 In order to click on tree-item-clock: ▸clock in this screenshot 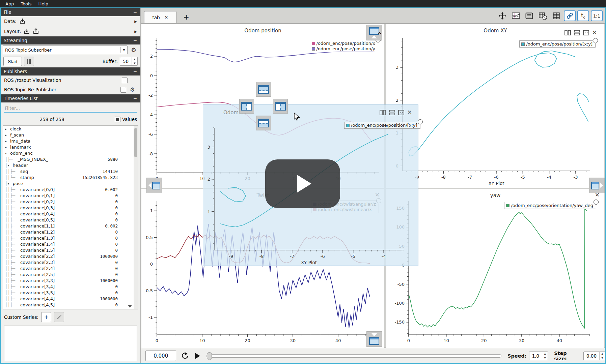, I will do `click(71, 129)`.